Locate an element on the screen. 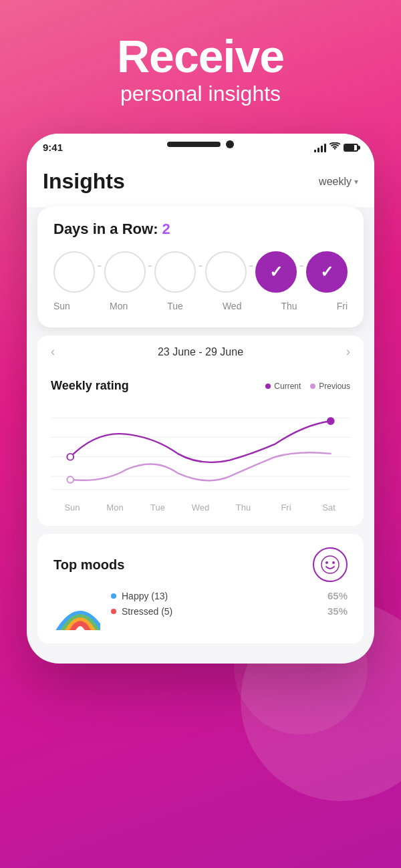  phone-pill is located at coordinates (194, 144).